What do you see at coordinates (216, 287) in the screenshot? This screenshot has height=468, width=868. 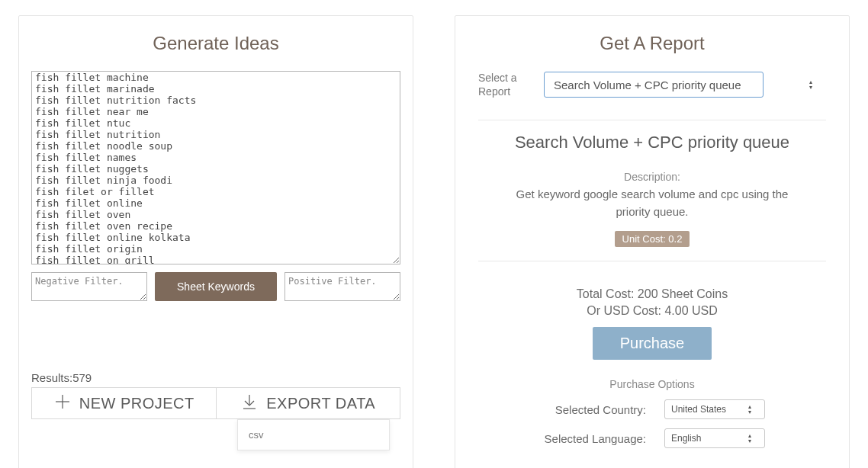 I see `sheet-keywords-button: Sheet Keywords` at bounding box center [216, 287].